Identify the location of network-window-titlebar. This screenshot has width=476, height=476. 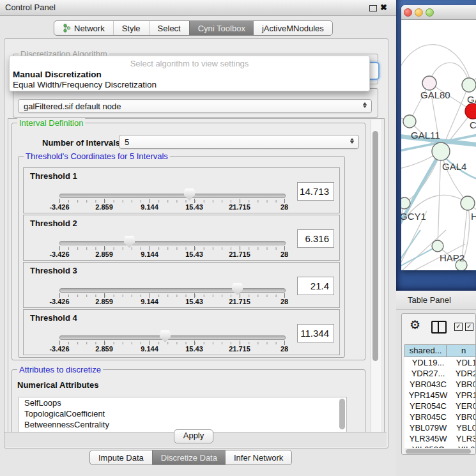
(438, 13).